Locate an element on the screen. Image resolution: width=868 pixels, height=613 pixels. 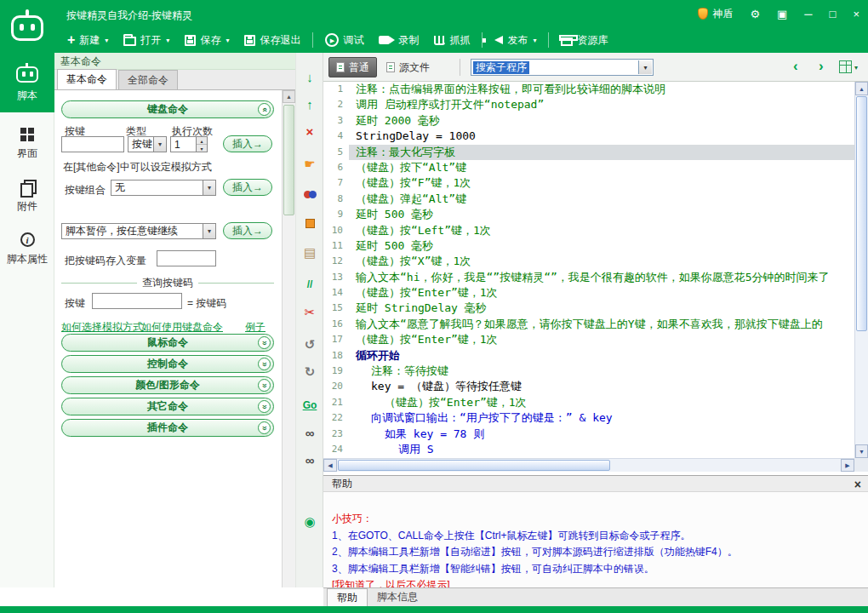
link-example: 例子 is located at coordinates (255, 327).